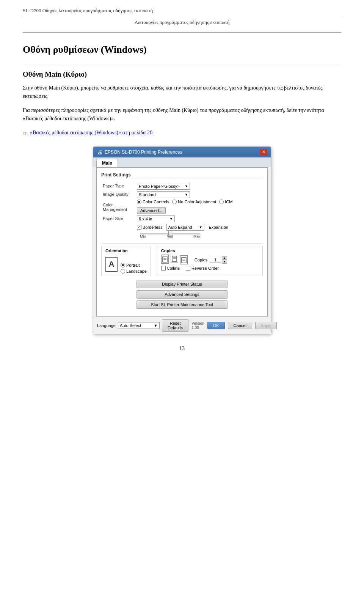 This screenshot has width=364, height=607. What do you see at coordinates (182, 25) in the screenshot?
I see `header-center: Λειτουργίες προγράμματος οδήγησης εκτυπω…` at bounding box center [182, 25].